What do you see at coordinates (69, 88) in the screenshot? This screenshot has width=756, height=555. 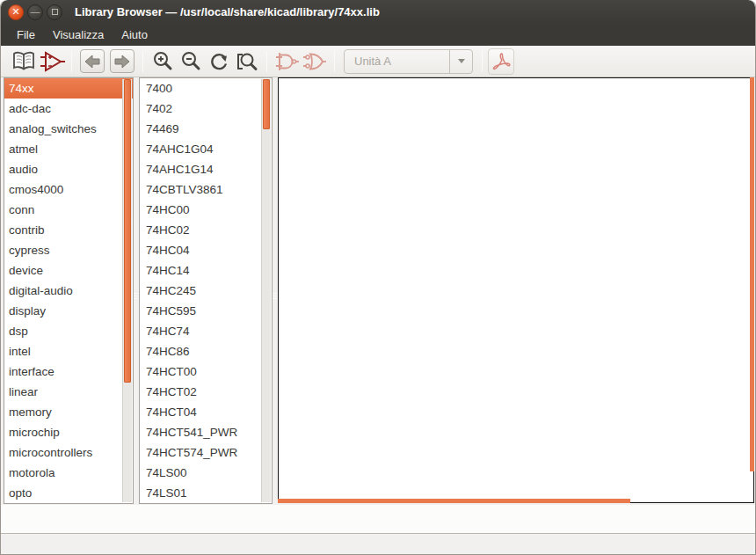 I see `library-list-item: 74xx` at bounding box center [69, 88].